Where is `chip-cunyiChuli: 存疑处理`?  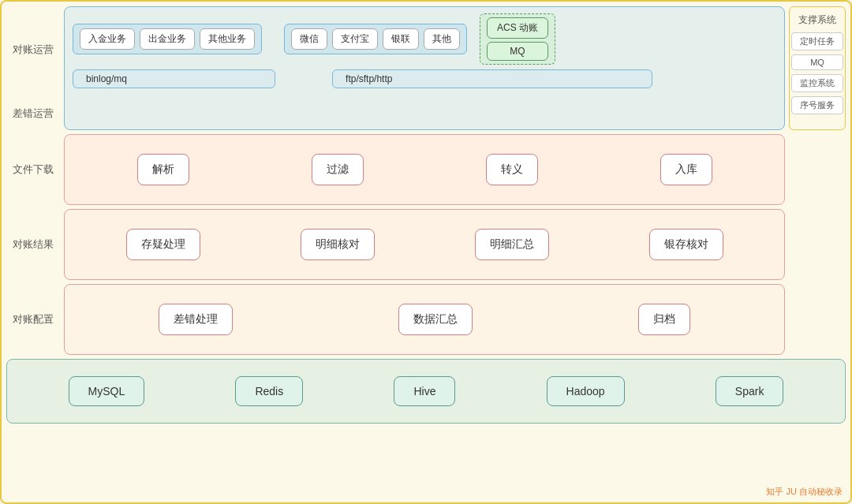 chip-cunyiChuli: 存疑处理 is located at coordinates (163, 245).